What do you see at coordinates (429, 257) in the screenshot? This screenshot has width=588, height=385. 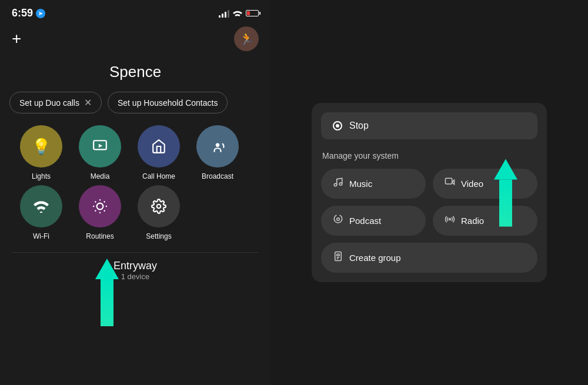 I see `create-group-button: Create group` at bounding box center [429, 257].